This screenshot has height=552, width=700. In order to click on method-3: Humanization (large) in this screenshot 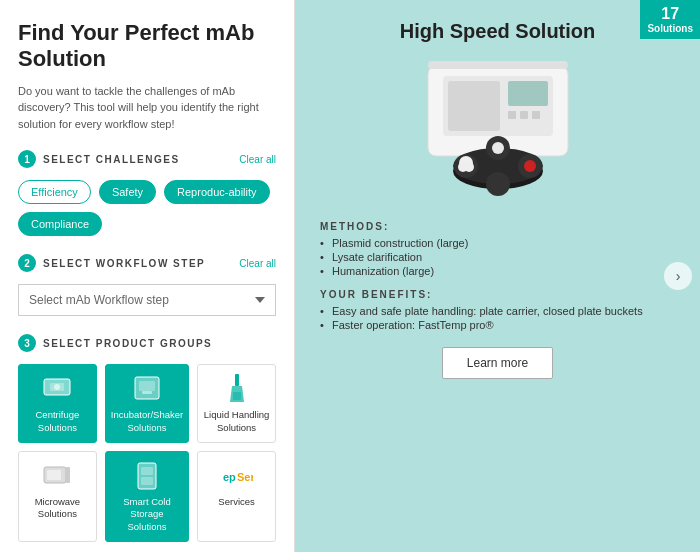, I will do `click(498, 271)`.